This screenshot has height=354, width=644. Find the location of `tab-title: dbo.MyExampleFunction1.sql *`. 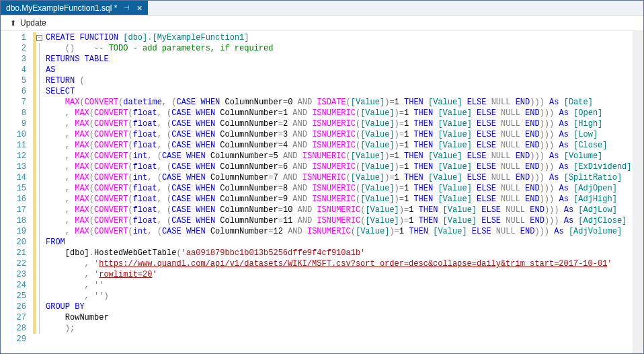

tab-title: dbo.MyExampleFunction1.sql * is located at coordinates (62, 8).